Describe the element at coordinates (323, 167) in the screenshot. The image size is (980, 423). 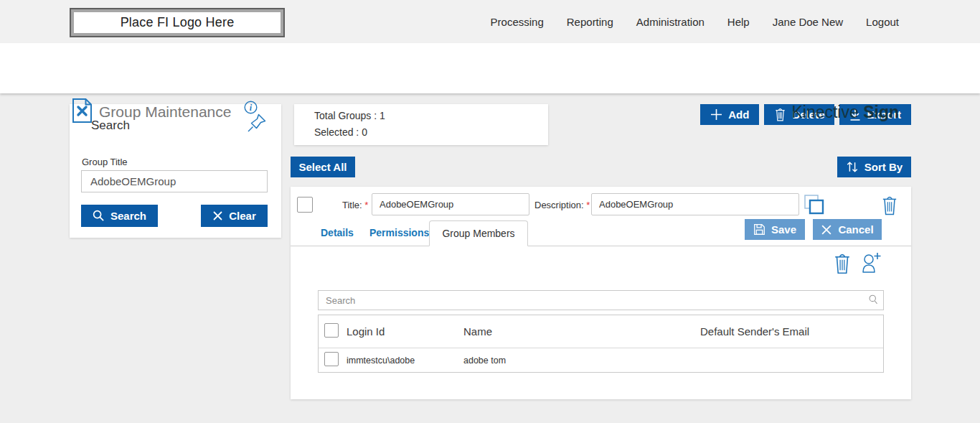
I see `select-all-button: Select All` at that location.